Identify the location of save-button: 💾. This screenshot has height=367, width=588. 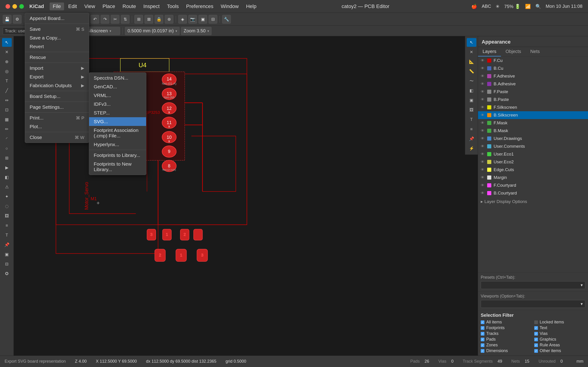
(7, 19).